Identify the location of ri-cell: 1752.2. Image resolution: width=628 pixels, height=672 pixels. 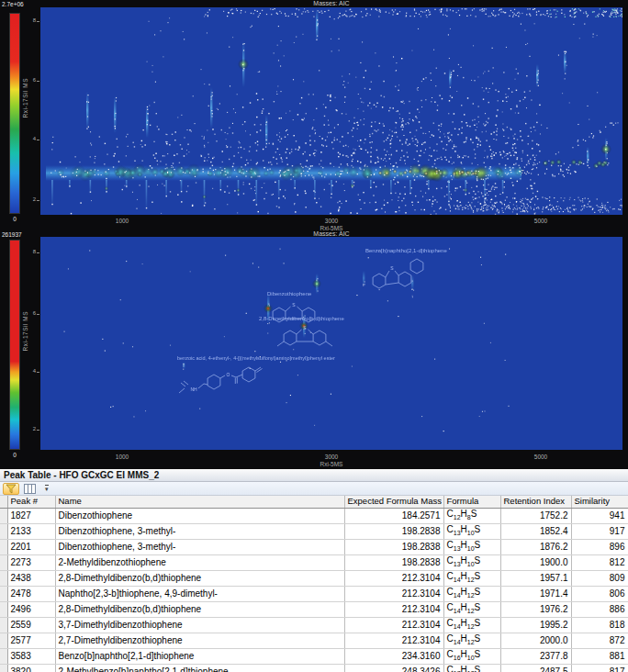
(536, 516).